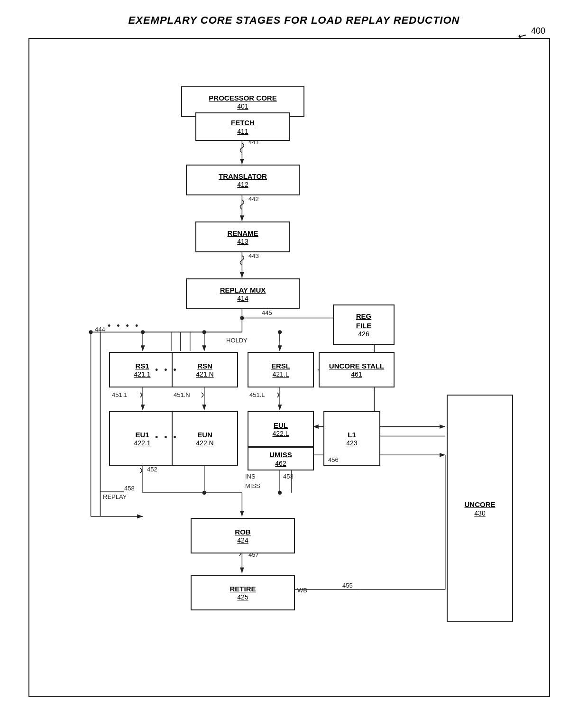  Describe the element at coordinates (167, 370) in the screenshot. I see `dots-rs: • • •` at that location.